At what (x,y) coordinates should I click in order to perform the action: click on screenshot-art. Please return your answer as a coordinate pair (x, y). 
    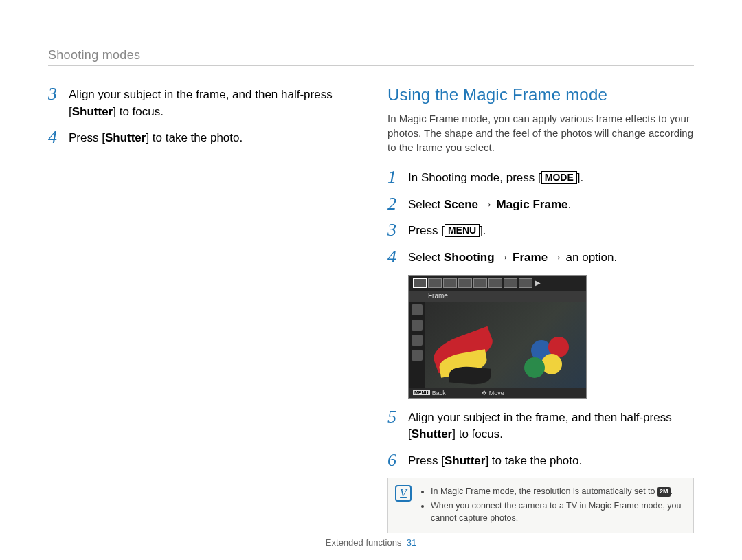
    Looking at the image, I should click on (506, 345).